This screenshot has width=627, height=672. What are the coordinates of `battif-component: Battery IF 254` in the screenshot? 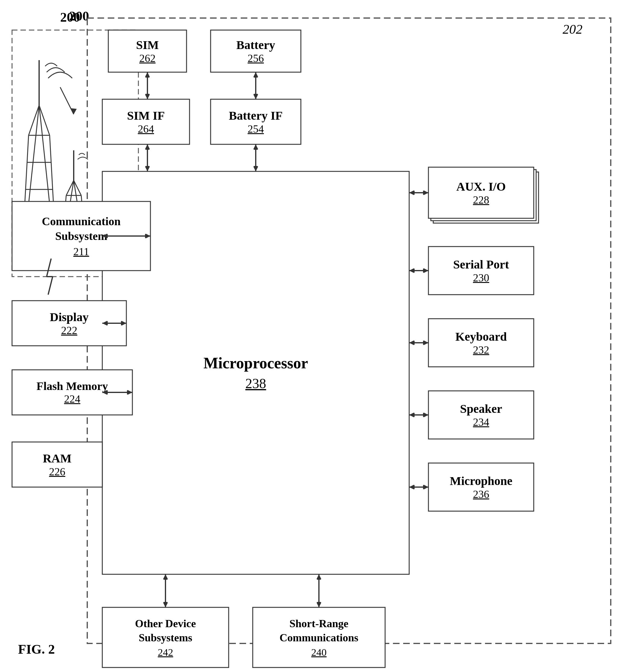 It's located at (256, 122).